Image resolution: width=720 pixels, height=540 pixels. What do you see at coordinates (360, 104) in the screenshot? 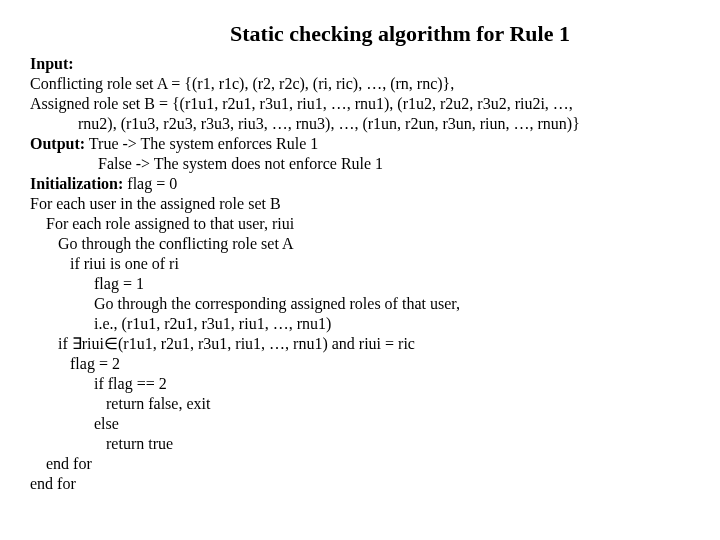
I see `assigned-set-line1: Assigned role set B = {(r1u1, r2u1, r3u1…` at bounding box center [360, 104].